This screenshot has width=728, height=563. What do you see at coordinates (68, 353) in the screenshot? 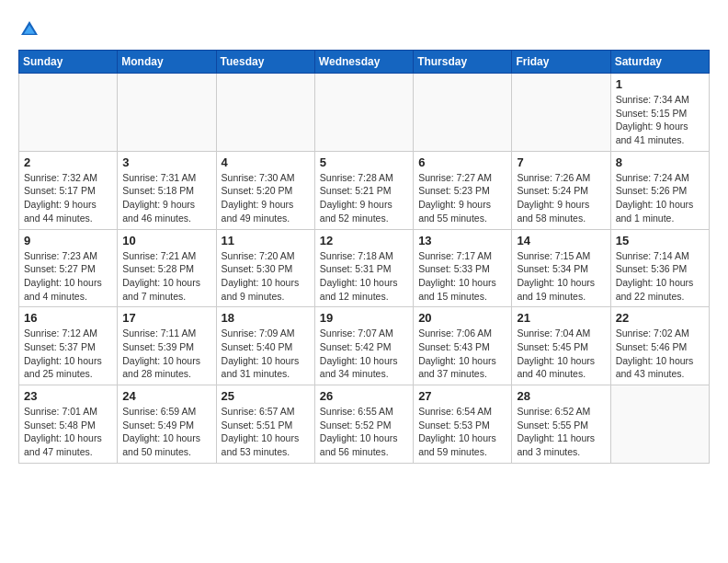
I see `day-info: Sunrise: 7:12 AMSunset: 5:37 PMDaylight:…` at bounding box center [68, 353].